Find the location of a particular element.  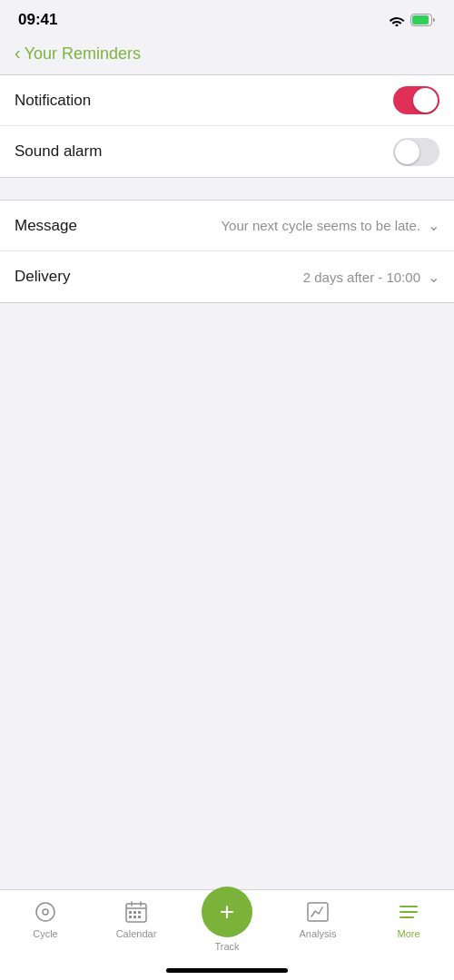

message-right: Your next cycle seems to be late. ⌄ is located at coordinates (331, 225).